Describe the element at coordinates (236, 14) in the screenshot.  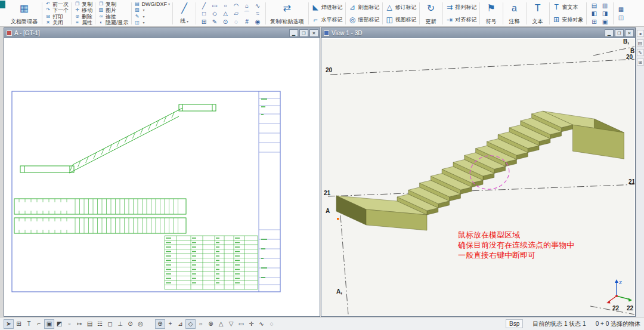
I see `draw-parallelogram-button: ▱` at that location.